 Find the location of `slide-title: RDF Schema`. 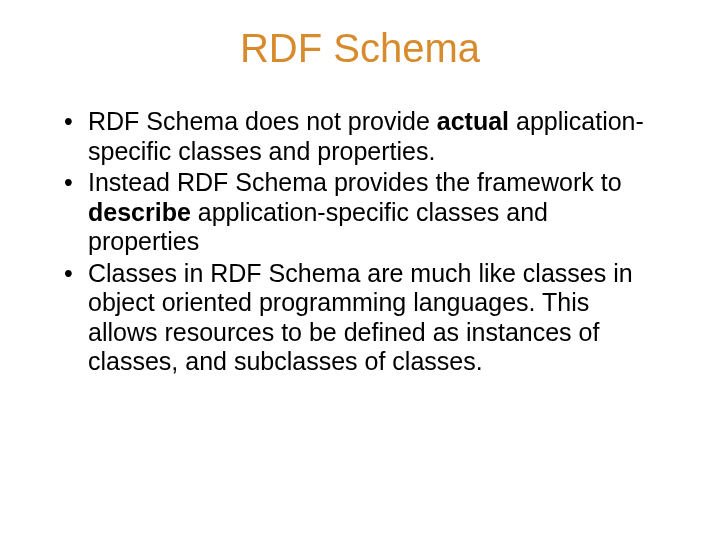

slide-title: RDF Schema is located at coordinates (360, 48).